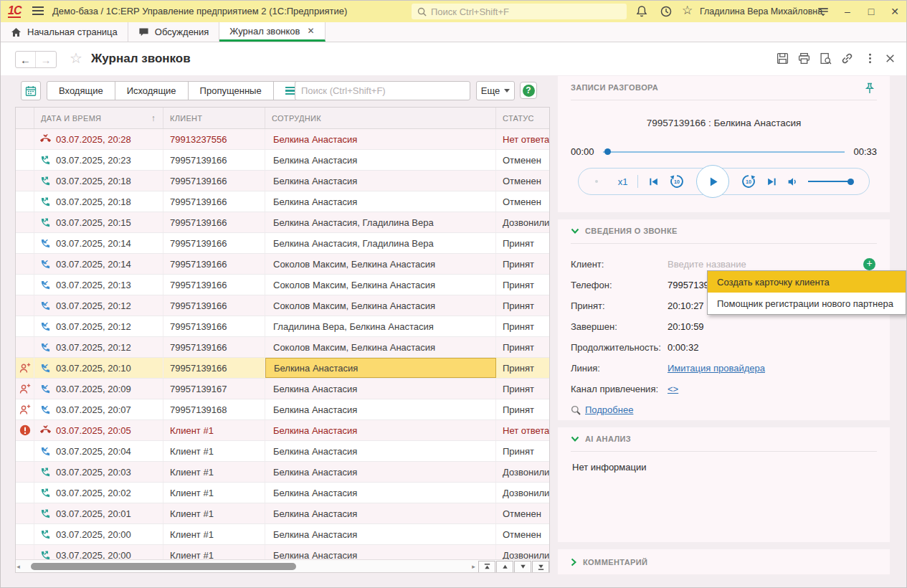 The image size is (907, 588). What do you see at coordinates (214, 118) in the screenshot?
I see `column-client: КЛИЕНТ` at bounding box center [214, 118].